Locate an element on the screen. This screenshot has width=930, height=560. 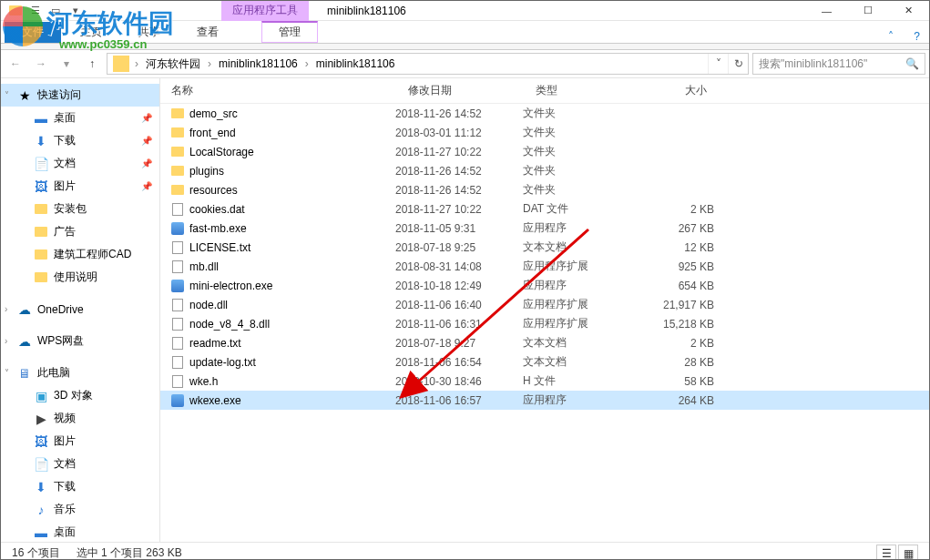
file-size: 2 KB is located at coordinates (673, 343).